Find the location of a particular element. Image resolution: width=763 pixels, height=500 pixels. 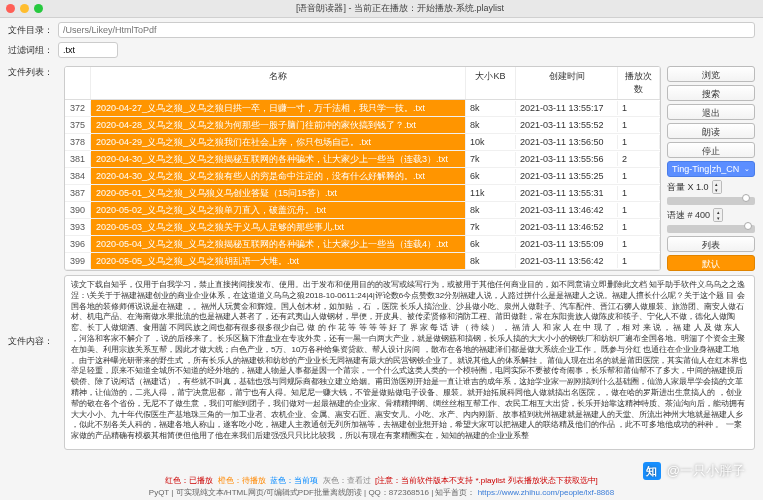

default-button: 默认 is located at coordinates (711, 263).